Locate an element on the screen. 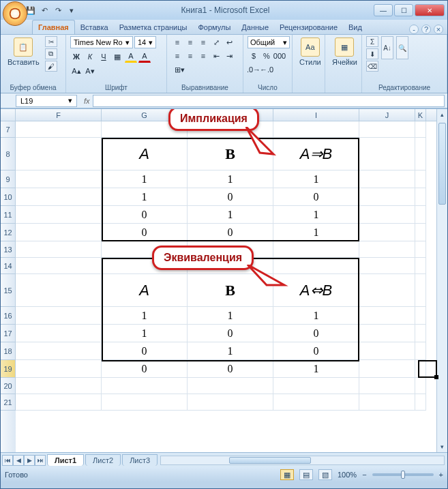 The image size is (448, 489). fill-icon: ⬇ is located at coordinates (372, 54).